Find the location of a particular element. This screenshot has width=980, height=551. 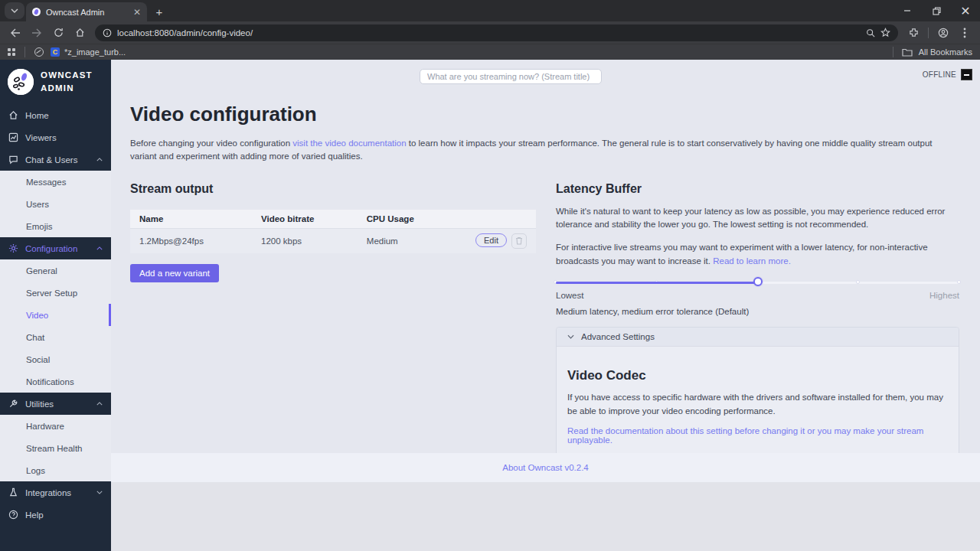

intro-paragraph: Before changing your video configuration… is located at coordinates (545, 150).